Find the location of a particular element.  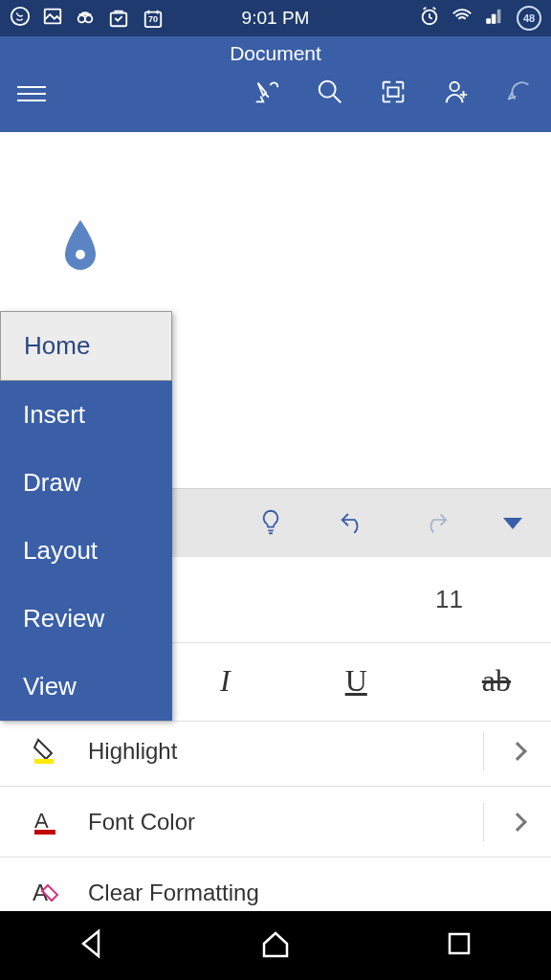

calendar-icon: 70 is located at coordinates (153, 18).